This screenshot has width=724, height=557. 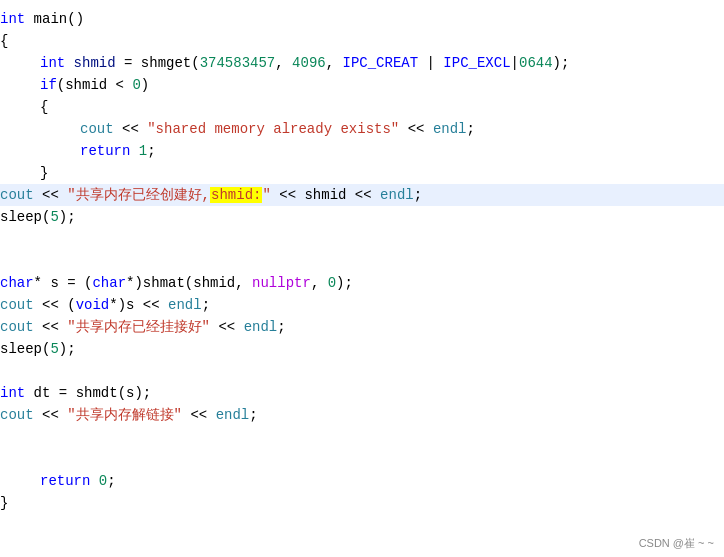 I want to click on code-line: int main(), so click(x=362, y=19).